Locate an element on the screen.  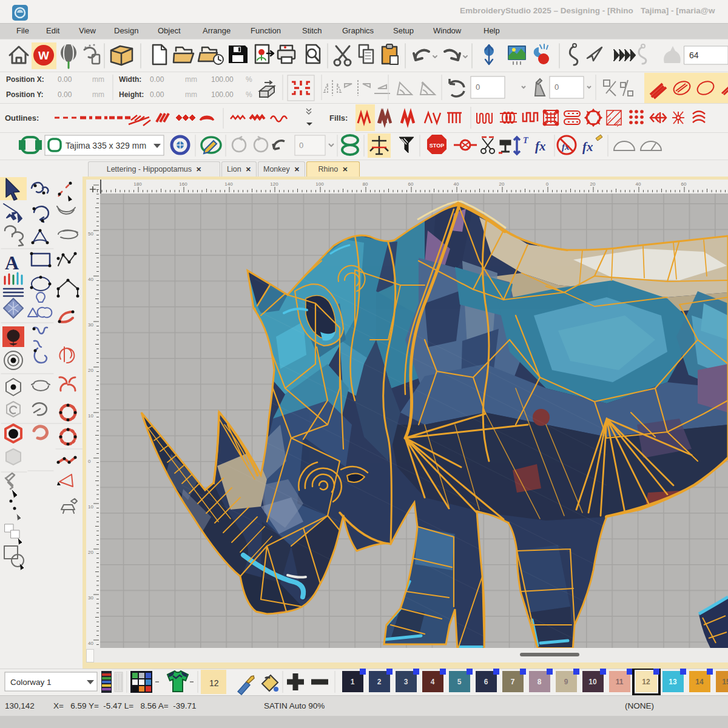
svg-text: Position X: is located at coordinates (25, 79).